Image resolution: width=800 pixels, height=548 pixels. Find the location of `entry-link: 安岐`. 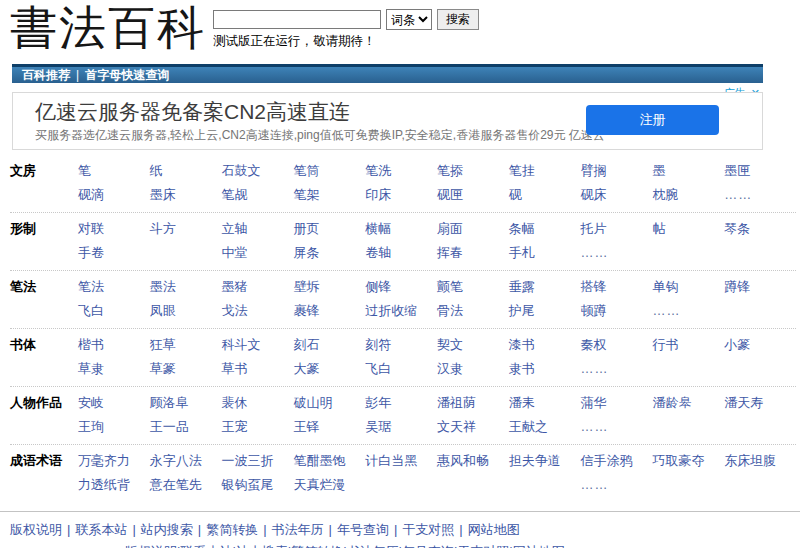

entry-link: 安岐 is located at coordinates (114, 402).